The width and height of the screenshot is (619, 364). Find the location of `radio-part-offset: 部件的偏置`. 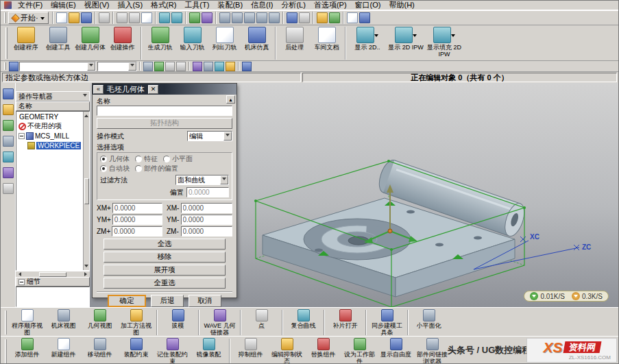

radio-part-offset: 部件的偏置 is located at coordinates (156, 169).